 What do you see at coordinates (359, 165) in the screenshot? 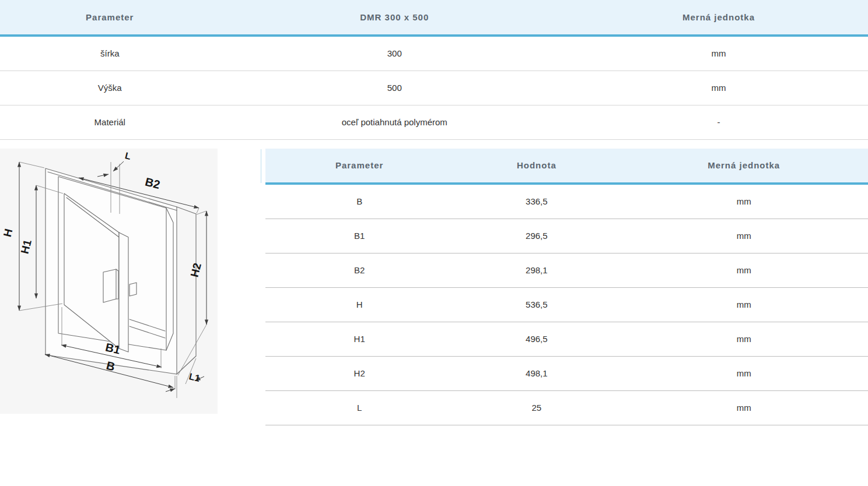
I see `dims-header-parameter: Parameter` at bounding box center [359, 165].